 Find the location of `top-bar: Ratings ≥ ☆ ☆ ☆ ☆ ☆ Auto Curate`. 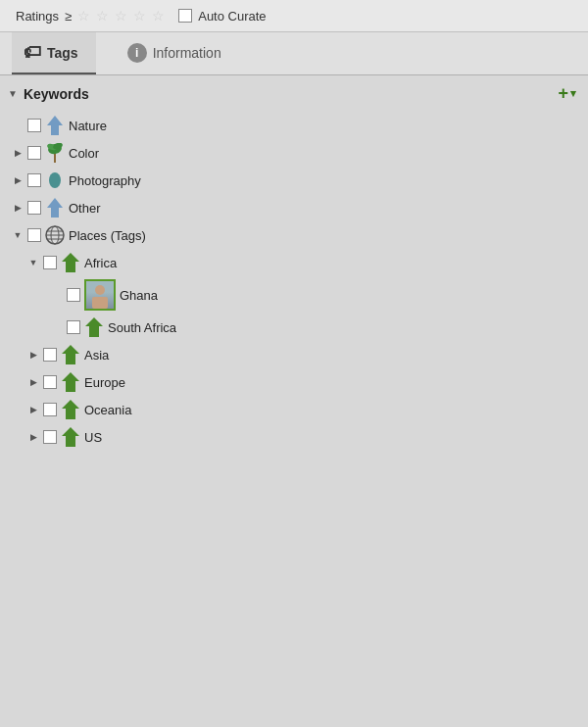

top-bar: Ratings ≥ ☆ ☆ ☆ ☆ ☆ Auto Curate is located at coordinates (294, 16).